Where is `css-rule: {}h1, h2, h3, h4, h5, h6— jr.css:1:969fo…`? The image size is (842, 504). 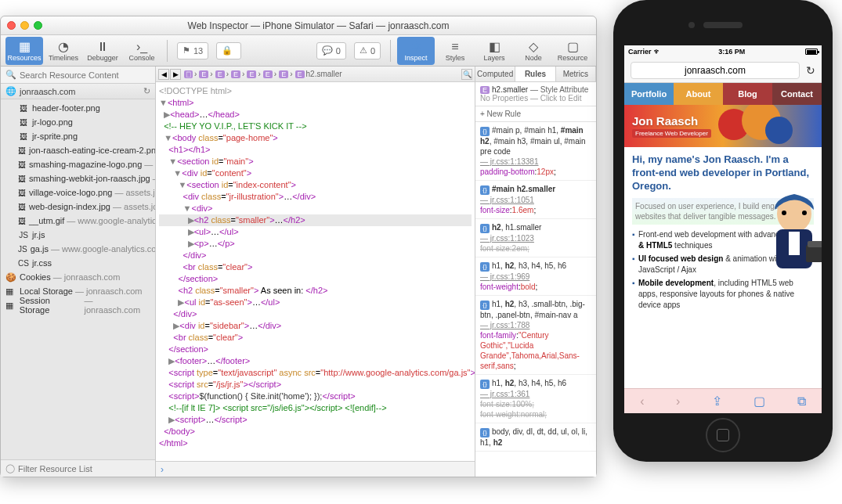 css-rule: {}h1, h2, h3, h4, h5, h6— jr.css:1:969fo… is located at coordinates (536, 277).